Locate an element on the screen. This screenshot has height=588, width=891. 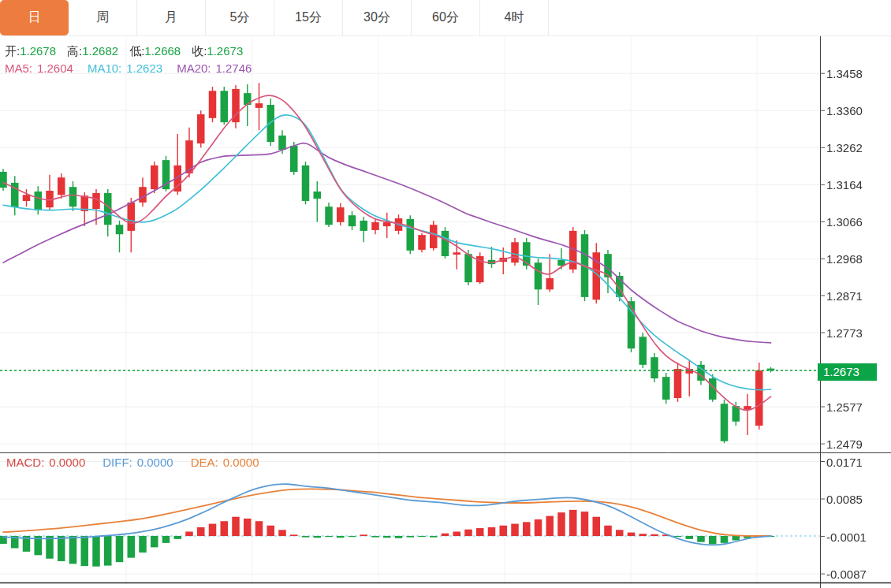
macd-value: 0.0000 is located at coordinates (67, 462).